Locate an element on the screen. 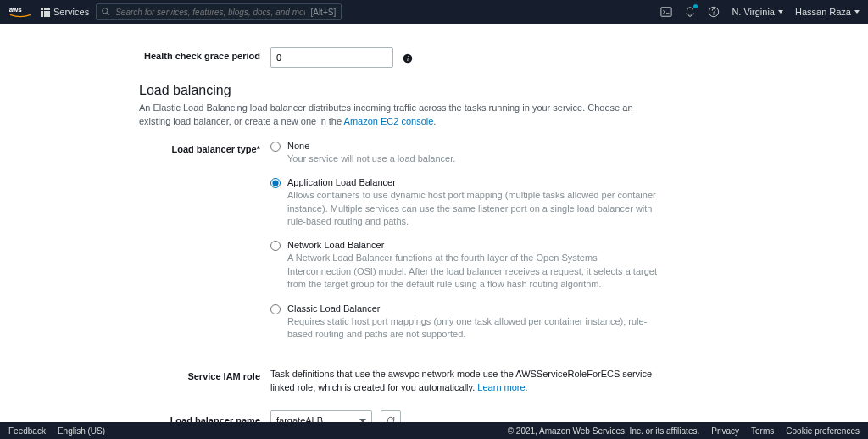  account-menu: Hassan Raza is located at coordinates (827, 12).